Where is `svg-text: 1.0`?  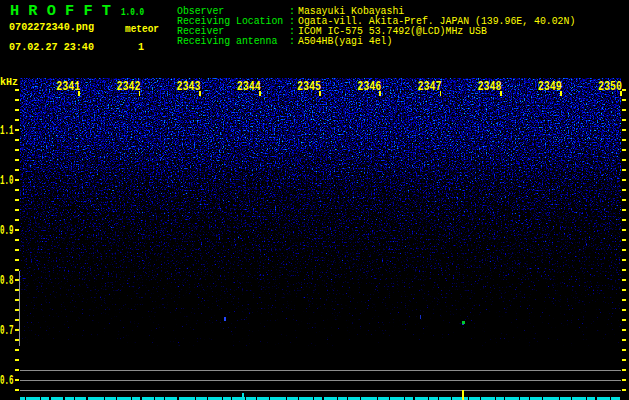 svg-text: 1.0 is located at coordinates (7, 181).